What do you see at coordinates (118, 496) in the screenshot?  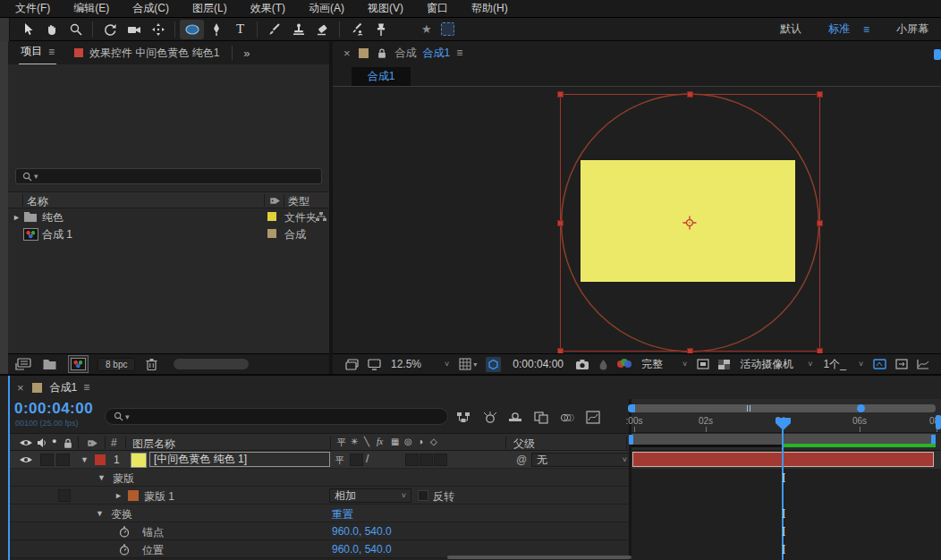 I see `mask1-expand-icon: ►` at bounding box center [118, 496].